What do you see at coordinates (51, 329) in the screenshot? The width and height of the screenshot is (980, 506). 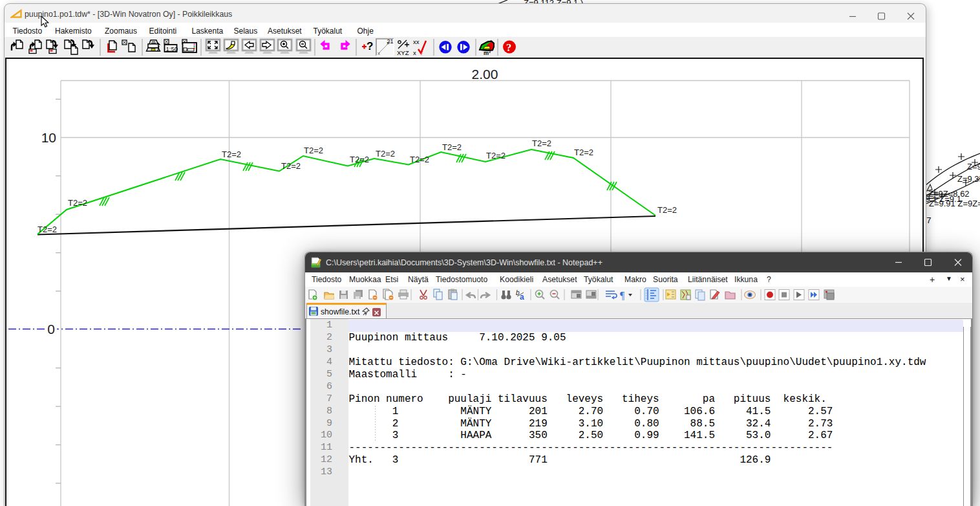 I see `svg-text: 0` at bounding box center [51, 329].